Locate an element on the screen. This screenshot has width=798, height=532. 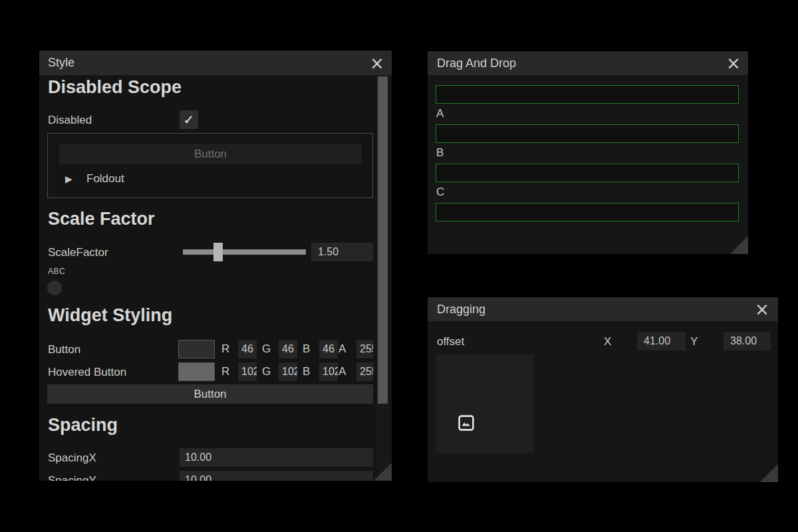
spacing-x-field: 10.00 is located at coordinates (277, 458).